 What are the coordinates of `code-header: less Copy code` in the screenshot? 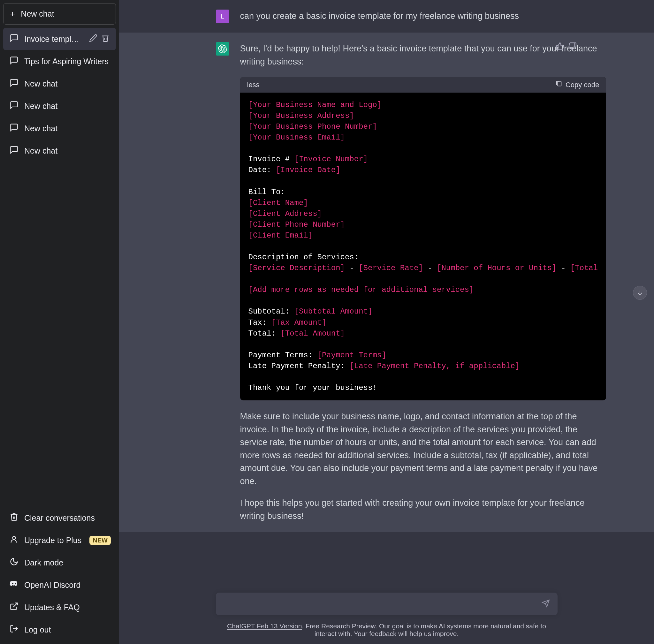 It's located at (423, 85).